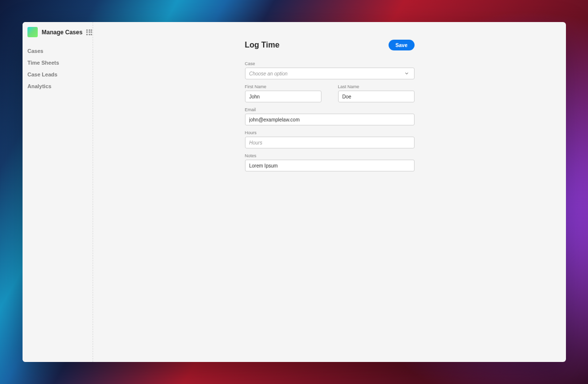 The height and width of the screenshot is (384, 588). What do you see at coordinates (58, 86) in the screenshot?
I see `nav-item-analytics: Analytics` at bounding box center [58, 86].